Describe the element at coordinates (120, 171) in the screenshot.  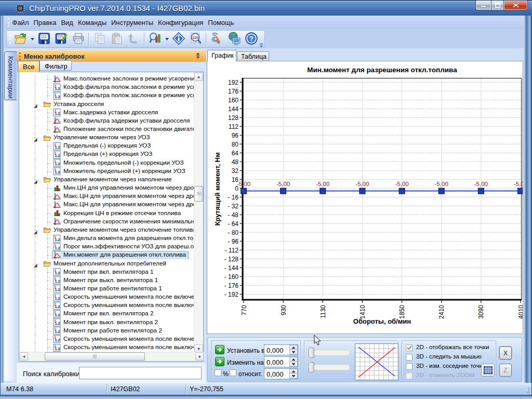
I see `tree-item-content: 1.2Множитель предельной (+) коррекции УО…` at that location.